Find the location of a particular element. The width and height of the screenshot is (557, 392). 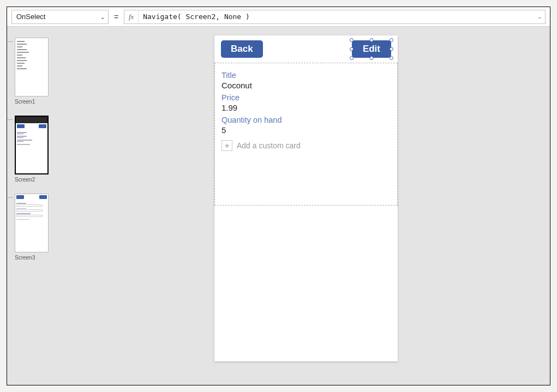

screens-panel: … Screen1 … is located at coordinates (33, 155).